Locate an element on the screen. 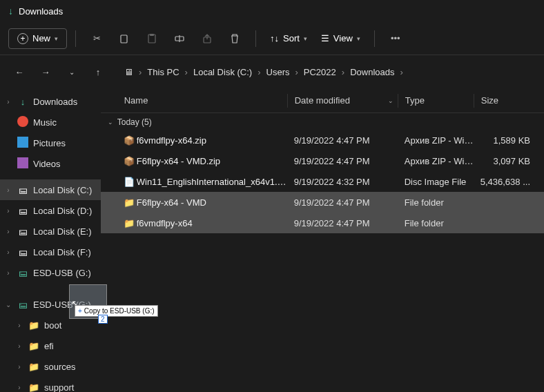 Image resolution: width=544 pixels, height=392 pixels. column-headers: Name Date modified⌄ Type Size is located at coordinates (322, 101).